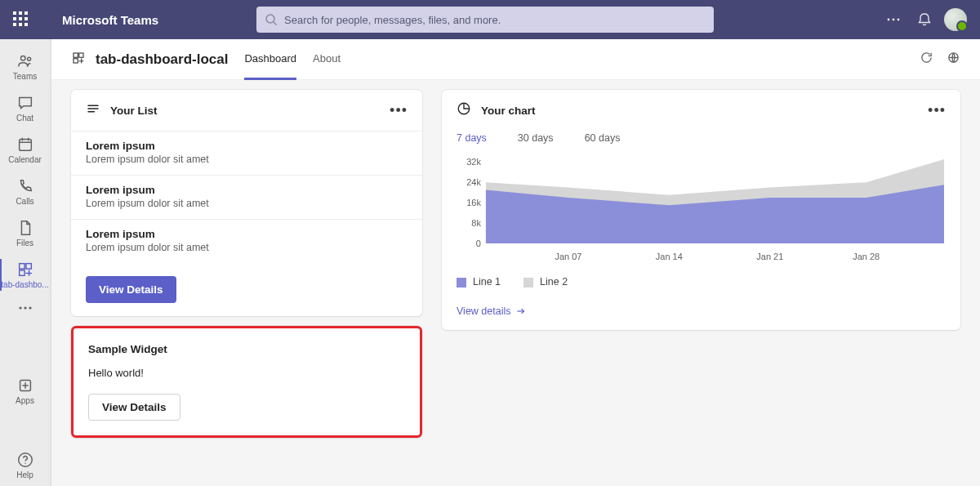 The width and height of the screenshot is (980, 486). I want to click on svg-text: Jan 14, so click(670, 256).